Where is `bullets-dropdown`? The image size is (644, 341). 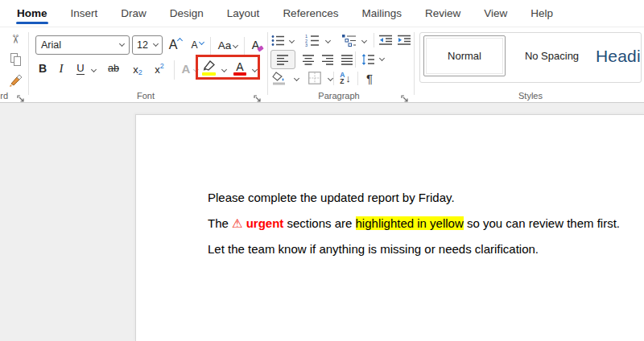
bullets-dropdown is located at coordinates (290, 40).